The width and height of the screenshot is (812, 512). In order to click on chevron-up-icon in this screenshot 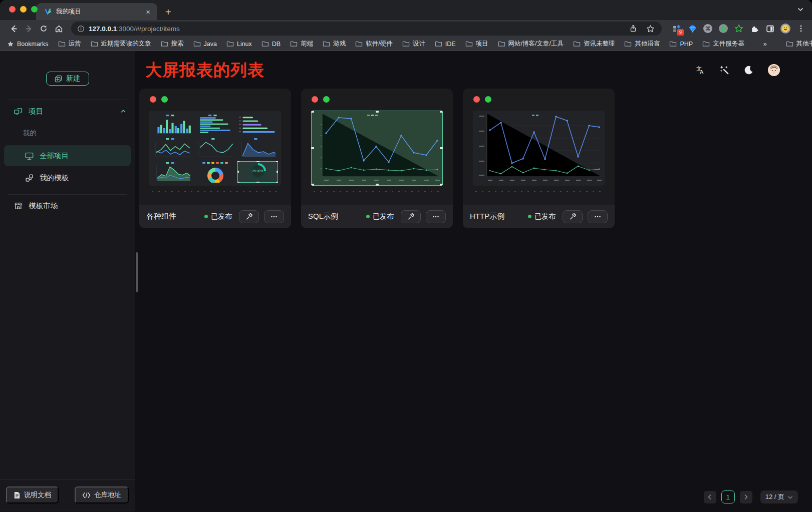, I will do `click(123, 111)`.